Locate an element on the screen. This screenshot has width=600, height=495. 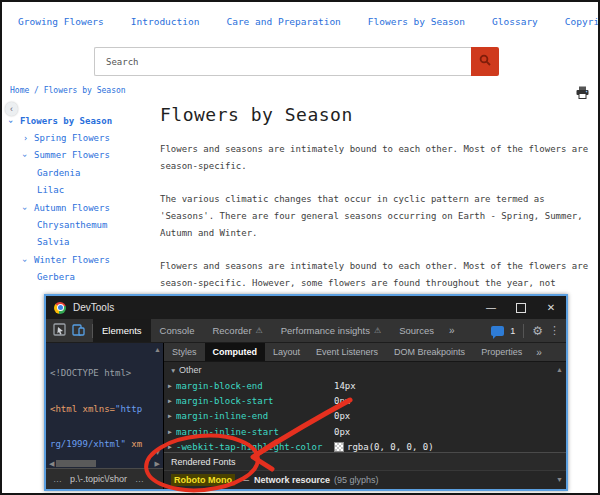
sidebar-tree: › Flowers by Season › Spring Flowers › S… is located at coordinates (79, 199).